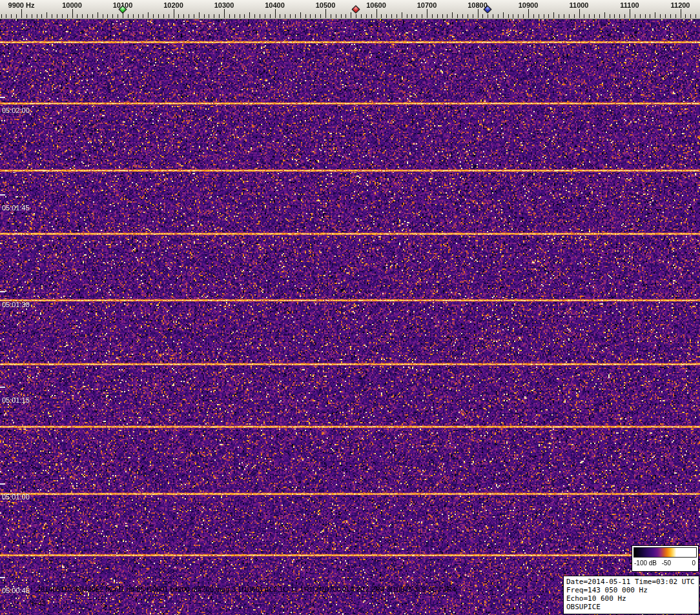  What do you see at coordinates (665, 552) in the screenshot?
I see `color-gradient-bar` at bounding box center [665, 552].